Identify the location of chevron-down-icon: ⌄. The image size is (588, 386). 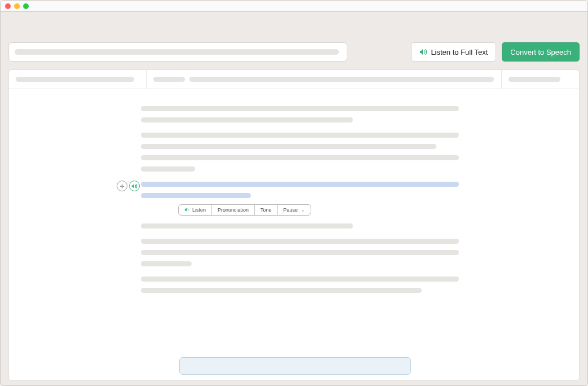
(303, 210).